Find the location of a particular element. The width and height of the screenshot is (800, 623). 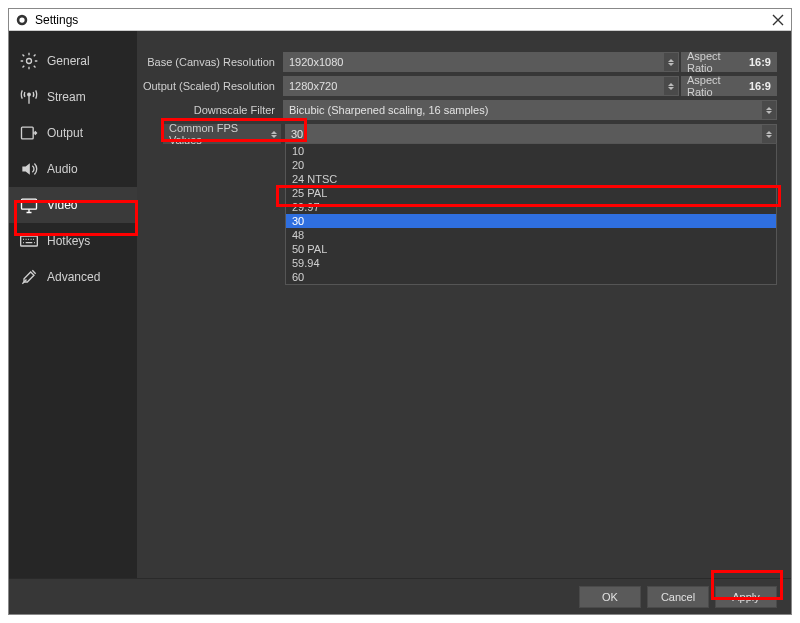

sidebar-item-hotkeys: Hotkeys is located at coordinates (73, 241).